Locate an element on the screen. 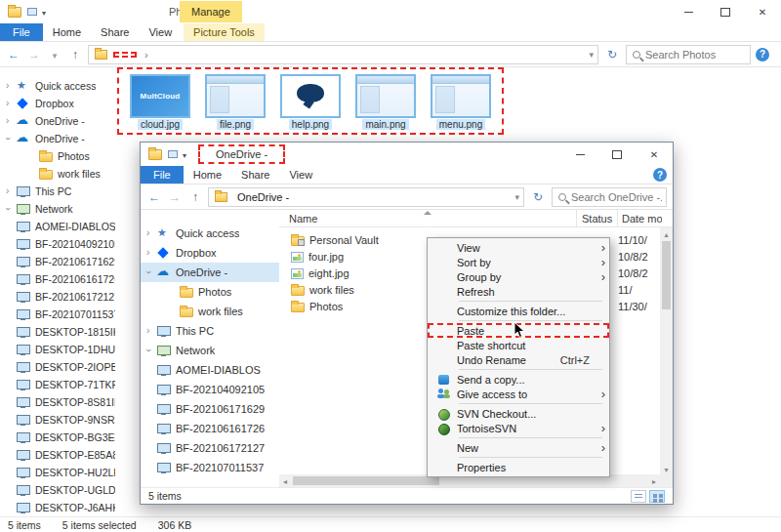 The height and width of the screenshot is (532, 781). context-menu-item: Properties is located at coordinates (518, 467).